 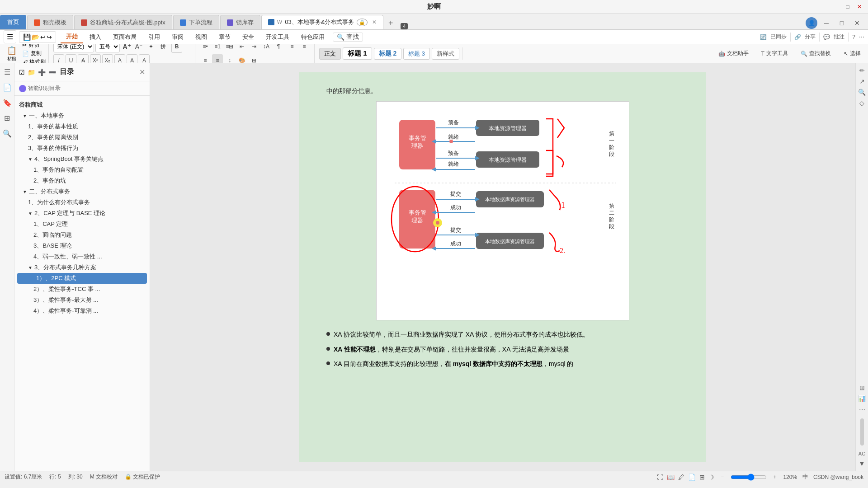 I want to click on paste-btn: 📋 粘贴, so click(x=12, y=54).